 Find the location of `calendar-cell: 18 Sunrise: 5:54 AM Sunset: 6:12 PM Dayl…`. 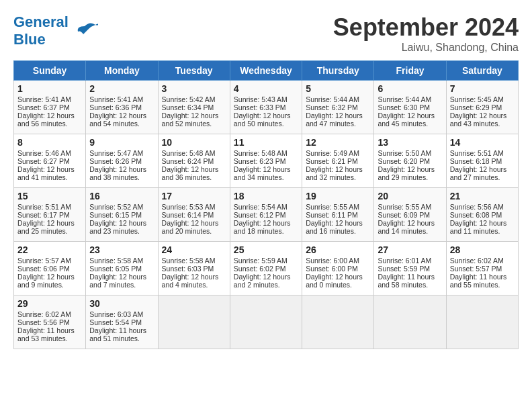

calendar-cell: 18 Sunrise: 5:54 AM Sunset: 6:12 PM Dayl… is located at coordinates (266, 215).